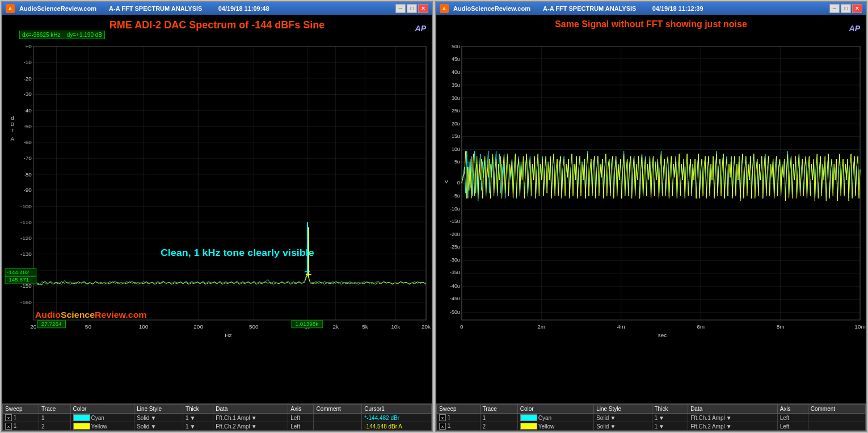  I want to click on svg-text:Clean, 1 kHz tone clearly visi: Clean, 1 kHz tone clearly visible, so click(237, 253).